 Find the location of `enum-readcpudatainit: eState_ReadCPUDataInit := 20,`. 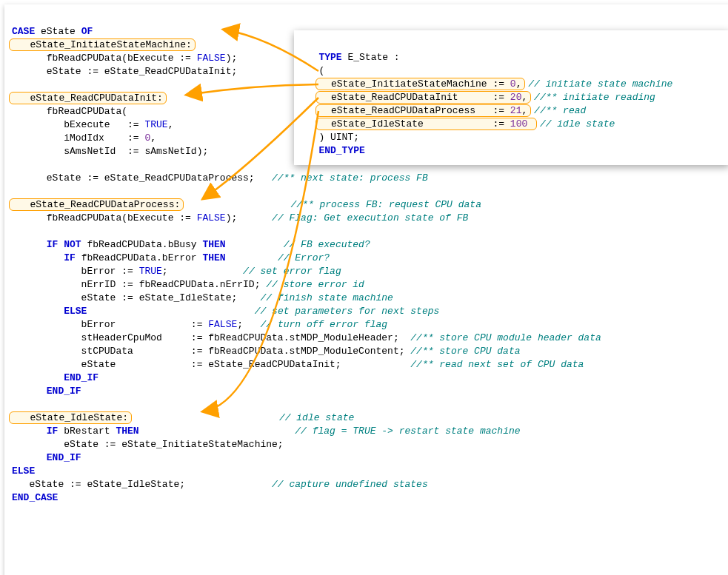

enum-readcpudatainit: eState_ReadCPUDataInit := 20, is located at coordinates (424, 98).